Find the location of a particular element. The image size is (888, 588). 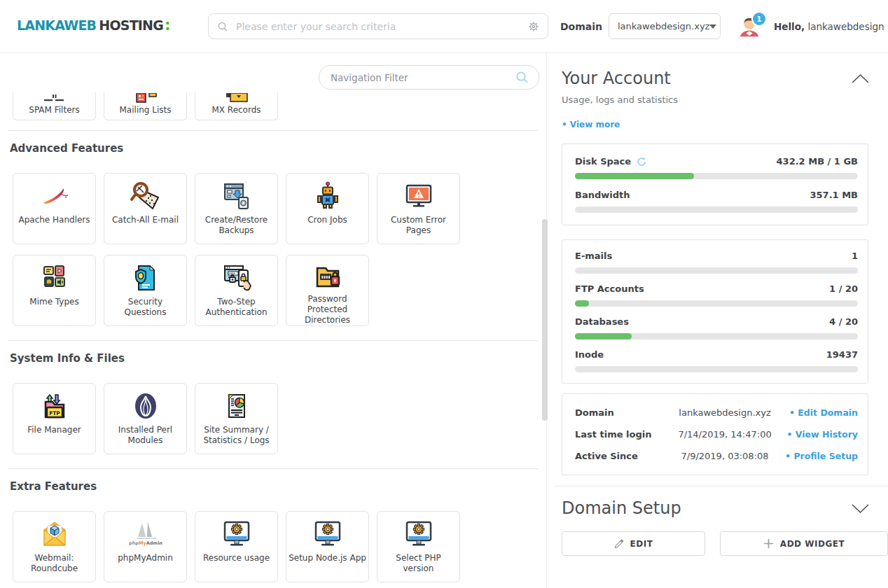

custom-error-pages-icon is located at coordinates (419, 194).